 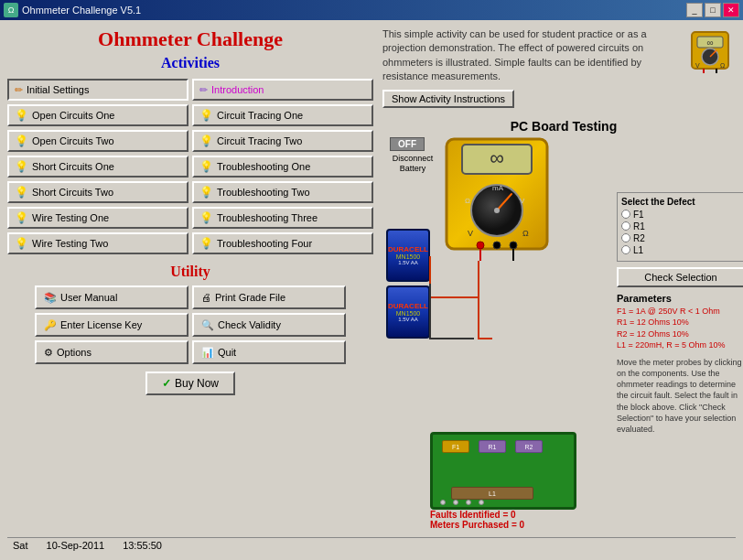 What do you see at coordinates (681, 238) in the screenshot?
I see `defect-r2-item: R2` at bounding box center [681, 238].